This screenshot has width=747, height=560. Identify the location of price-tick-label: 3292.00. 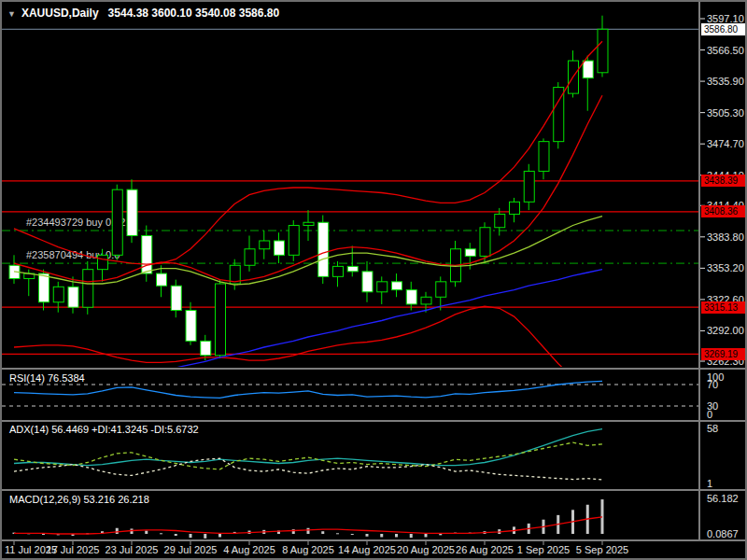
(726, 330).